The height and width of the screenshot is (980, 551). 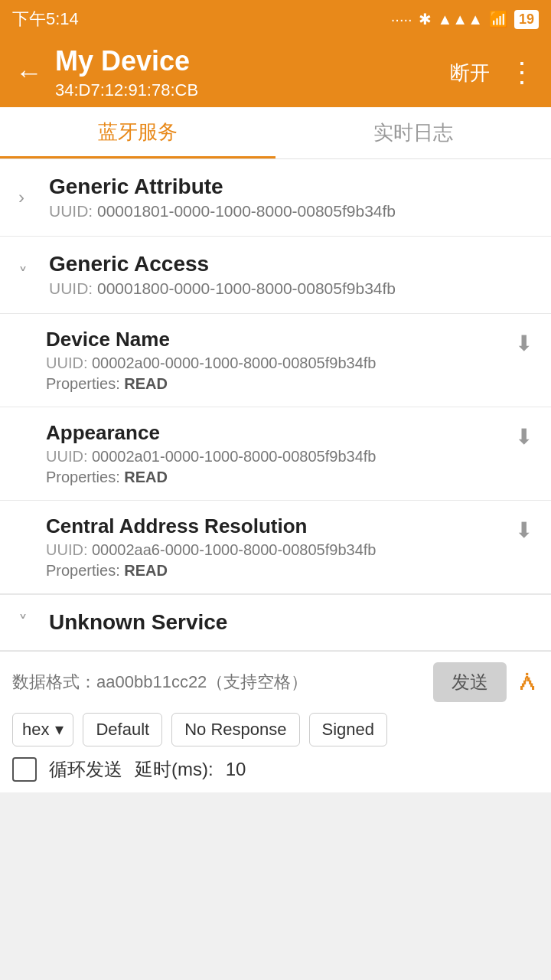 I want to click on format-options-row: hex ▾ Default No Response Signed, so click(x=276, y=730).